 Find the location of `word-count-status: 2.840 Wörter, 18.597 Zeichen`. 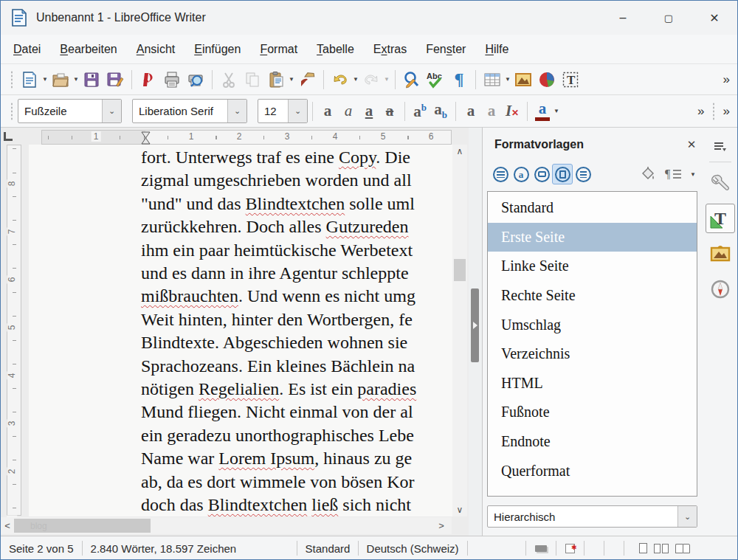

word-count-status: 2.840 Wörter, 18.597 Zeichen is located at coordinates (190, 549).